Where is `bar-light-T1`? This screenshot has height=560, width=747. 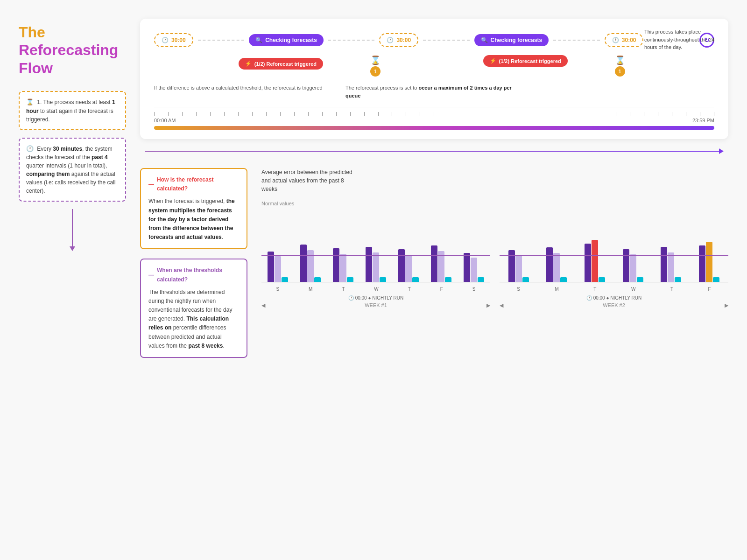 bar-light-T1 is located at coordinates (343, 268).